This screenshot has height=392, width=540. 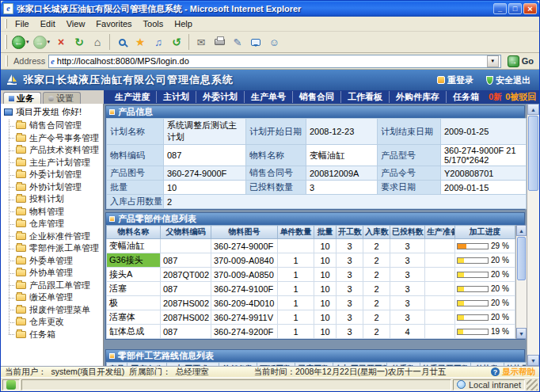 I want to click on parts-row: 活塞体2087HS002360-274-9911V110323 20 %, so click(x=311, y=318).